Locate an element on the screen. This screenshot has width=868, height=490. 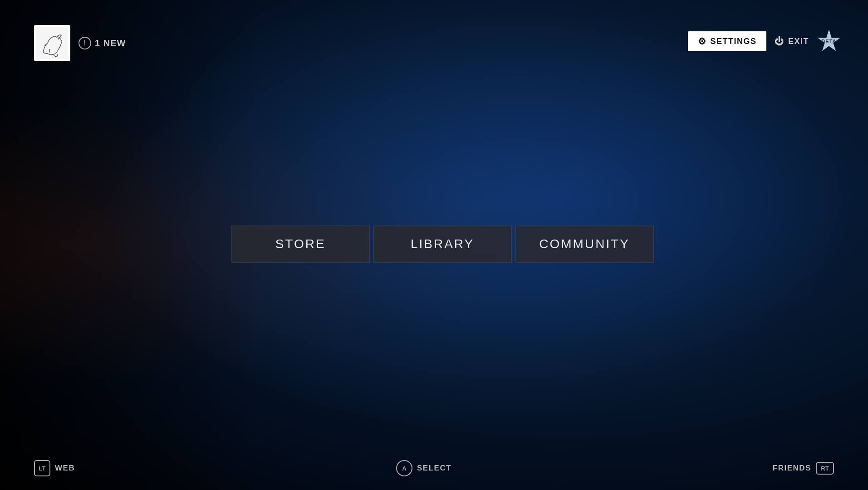
friends-hint: FRIENDS RT is located at coordinates (803, 468).